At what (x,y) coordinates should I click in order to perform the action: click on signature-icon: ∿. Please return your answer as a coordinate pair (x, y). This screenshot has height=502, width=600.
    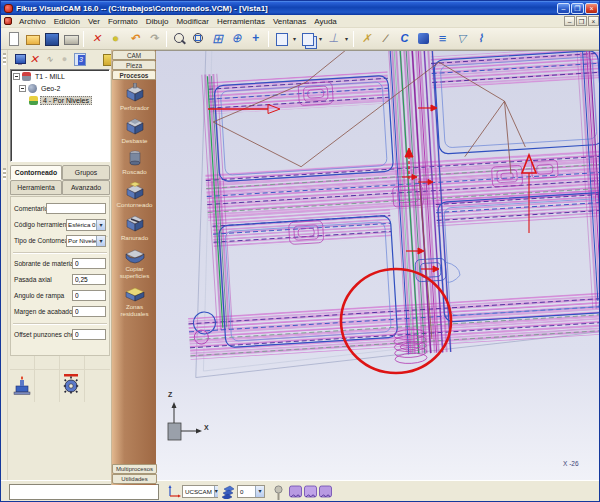
    Looking at the image, I should click on (49, 60).